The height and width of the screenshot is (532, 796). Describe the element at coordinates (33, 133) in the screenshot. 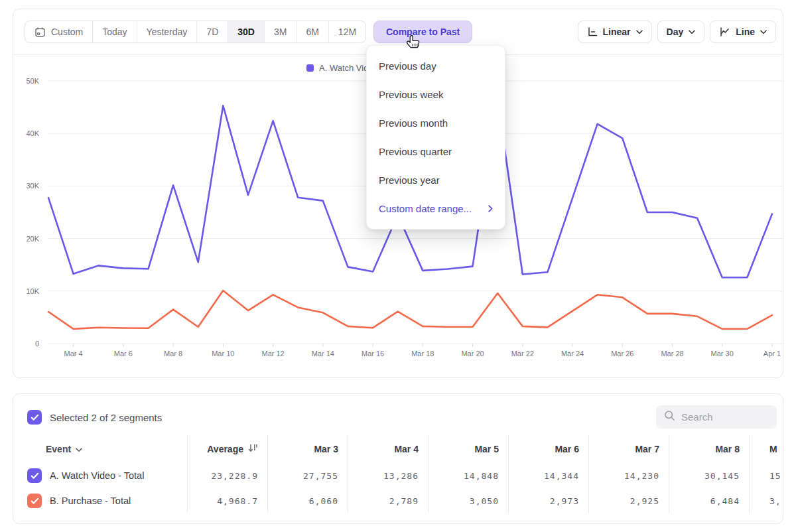

I see `svg-text: 40K` at that location.